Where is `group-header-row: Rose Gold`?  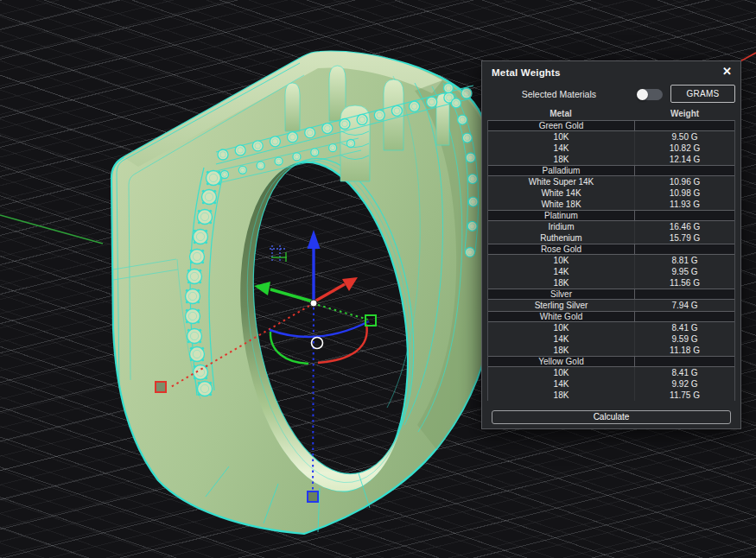
group-header-row: Rose Gold is located at coordinates (612, 249).